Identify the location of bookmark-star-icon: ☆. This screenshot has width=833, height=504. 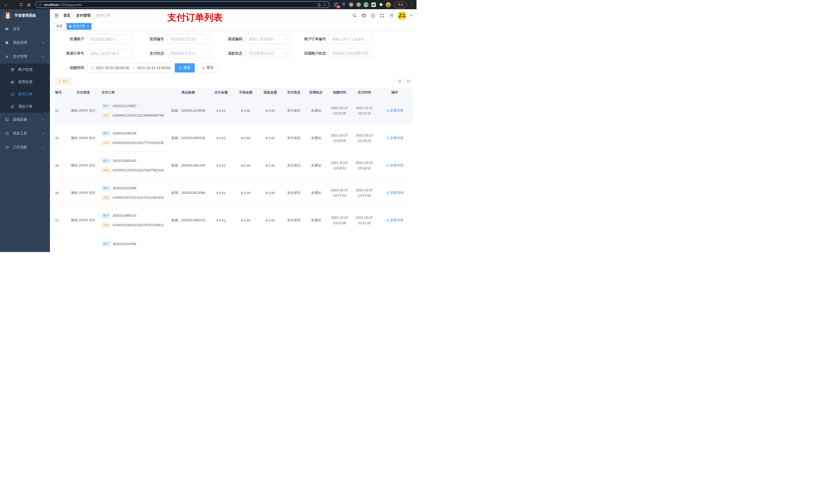
(325, 5).